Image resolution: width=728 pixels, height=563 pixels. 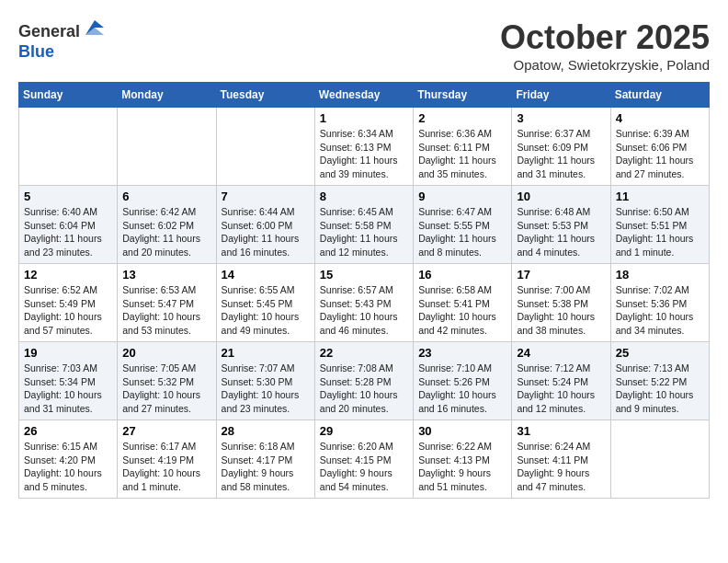 What do you see at coordinates (463, 304) in the screenshot?
I see `calendar-cell: 16Sunrise: 6:58 AM Sunset: 5:41 PM Dayli…` at bounding box center [463, 304].